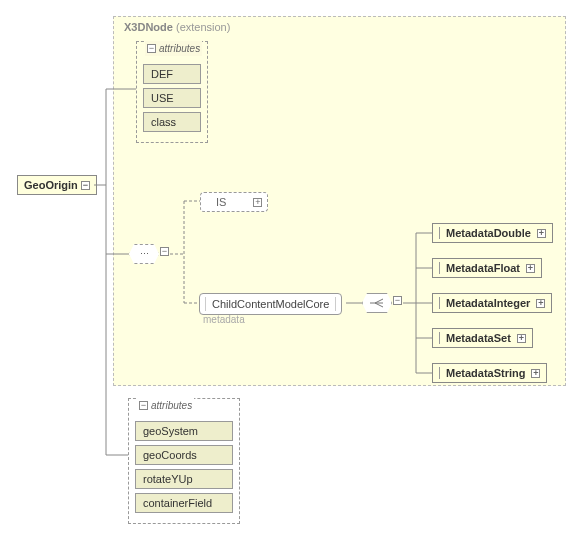 The image size is (578, 544). What do you see at coordinates (166, 406) in the screenshot?
I see `attributes-heading-bottom: − attributes` at bounding box center [166, 406].